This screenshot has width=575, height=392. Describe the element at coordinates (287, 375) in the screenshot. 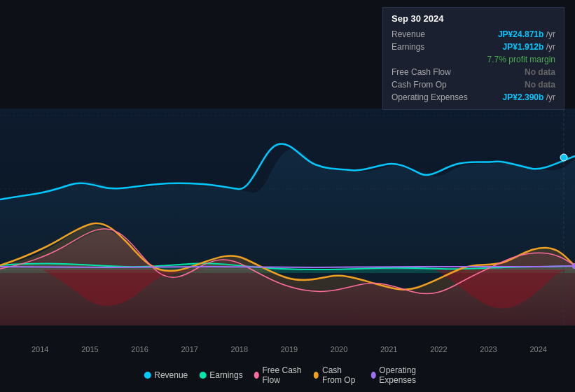

I see `legend: Revenue Earnings Free Cash Flow Cash Fro…` at that location.